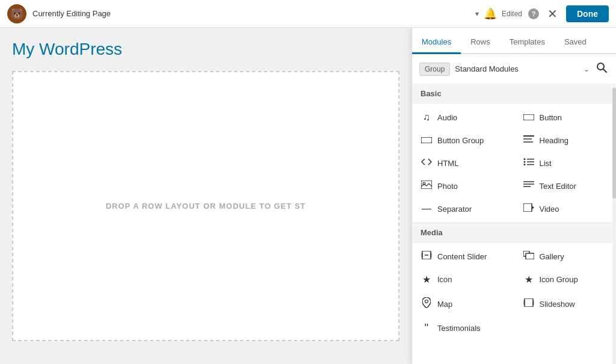  I want to click on group-select-label: Standard Modules, so click(519, 69).